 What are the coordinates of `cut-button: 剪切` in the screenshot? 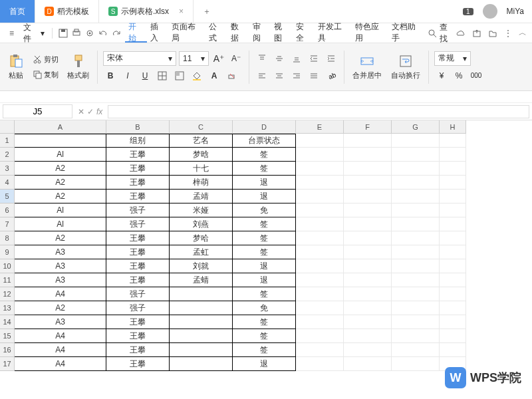 It's located at (45, 60).